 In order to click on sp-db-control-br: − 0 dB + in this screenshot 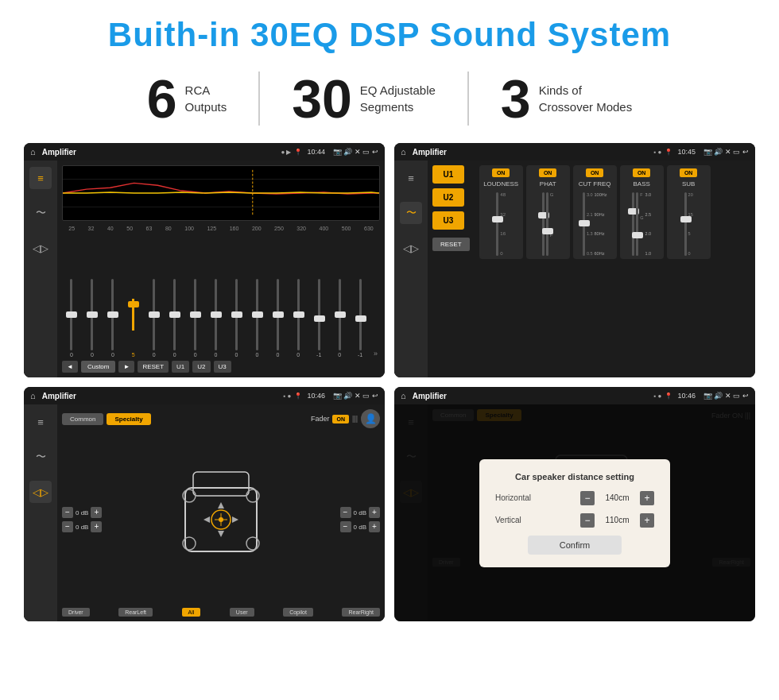, I will do `click(360, 527)`.